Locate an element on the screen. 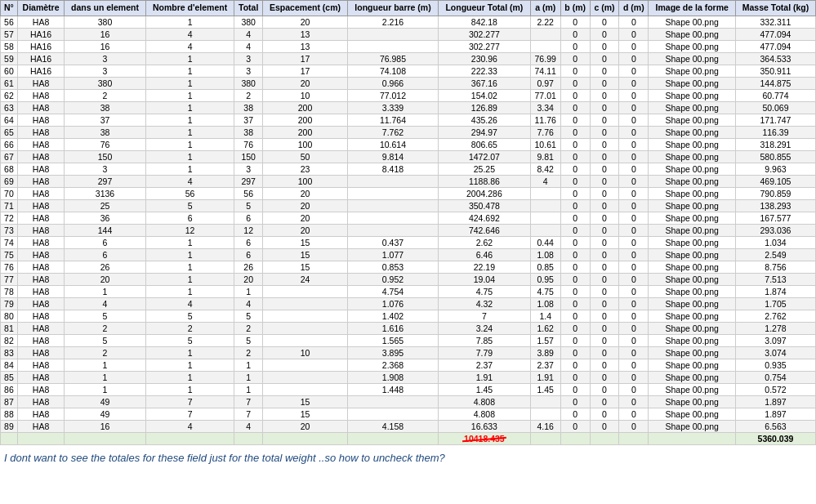 The height and width of the screenshot is (504, 816). table-cell: 3.339 is located at coordinates (392, 108).